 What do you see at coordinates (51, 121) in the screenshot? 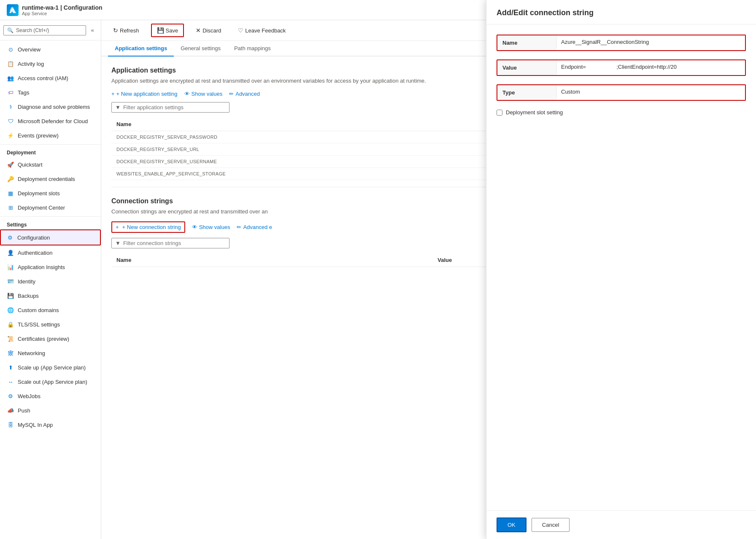
I see `sidebar-item-defender: 🛡 Microsoft Defender for Cloud` at bounding box center [51, 121].